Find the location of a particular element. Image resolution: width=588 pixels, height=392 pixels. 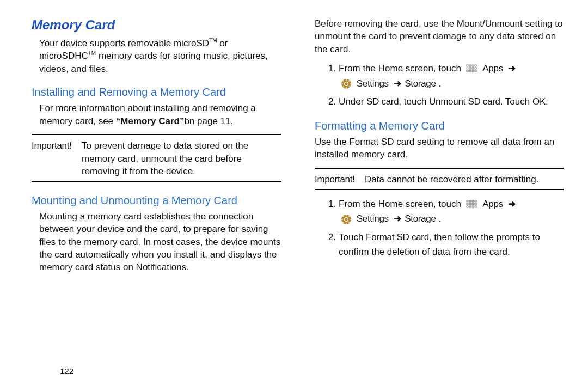

s2-a: Under is located at coordinates (353, 101).